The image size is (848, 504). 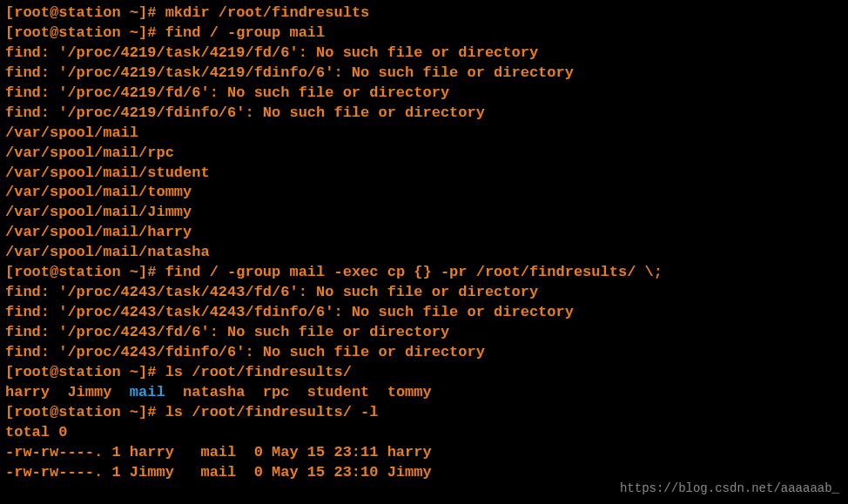 I want to click on terminal-line: find: '/proc/4243/fd/6': No such file or…, so click(x=424, y=333).